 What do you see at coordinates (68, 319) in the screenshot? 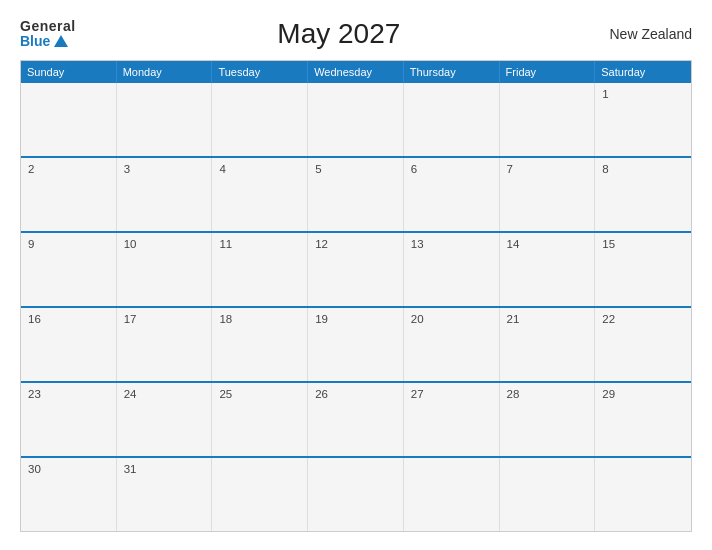
I see `day-number: 16` at bounding box center [68, 319].